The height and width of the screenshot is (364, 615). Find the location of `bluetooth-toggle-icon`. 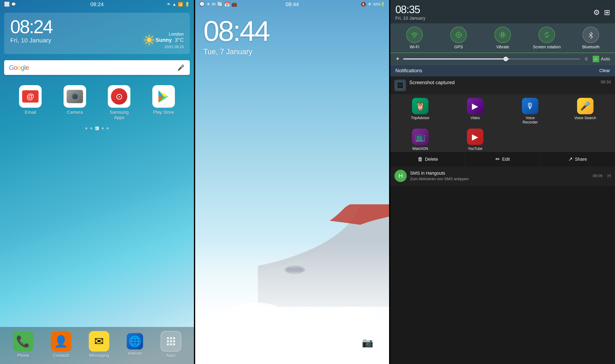

bluetooth-toggle-icon is located at coordinates (591, 35).